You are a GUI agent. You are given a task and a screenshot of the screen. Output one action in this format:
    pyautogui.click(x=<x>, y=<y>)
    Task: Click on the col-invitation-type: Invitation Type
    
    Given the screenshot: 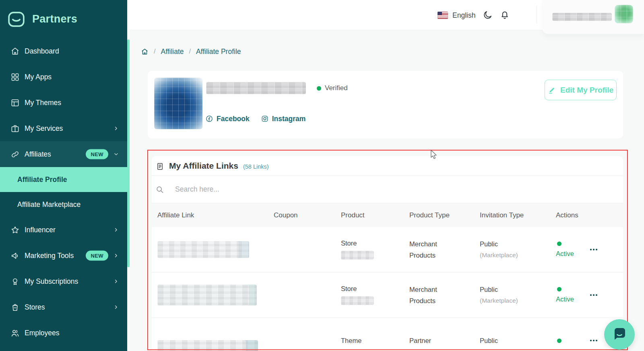 What is the action you would take?
    pyautogui.click(x=518, y=215)
    